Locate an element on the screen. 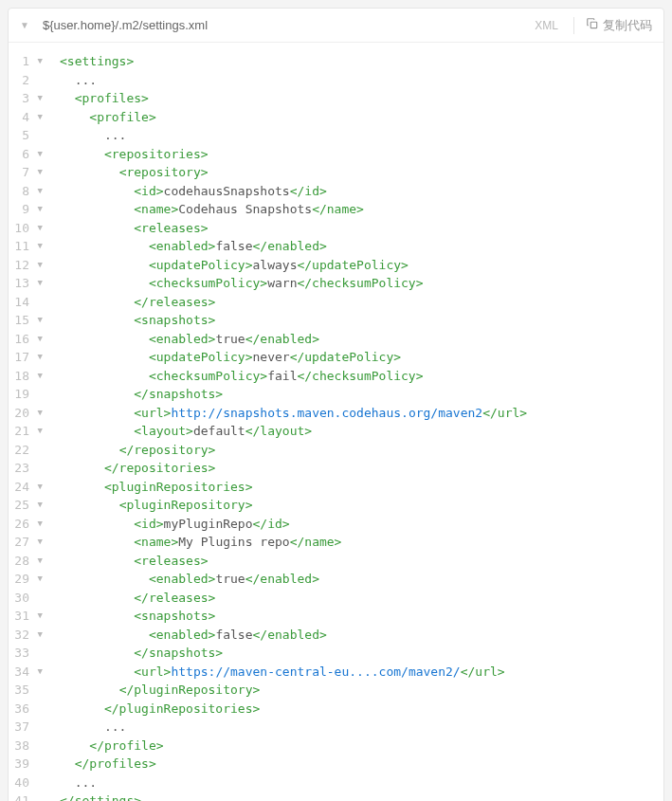 The width and height of the screenshot is (672, 801). code-line: <releases> is located at coordinates (362, 561).